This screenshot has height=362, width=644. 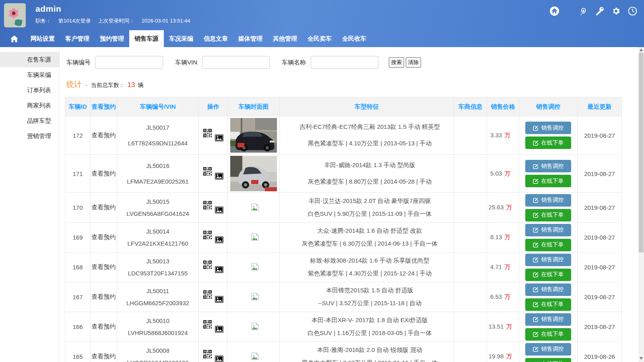 I want to click on feature-attrs-link: 黑色紧凑型车 | 4.10万公里 | 2013-05-13 | 手动, so click(x=369, y=143).